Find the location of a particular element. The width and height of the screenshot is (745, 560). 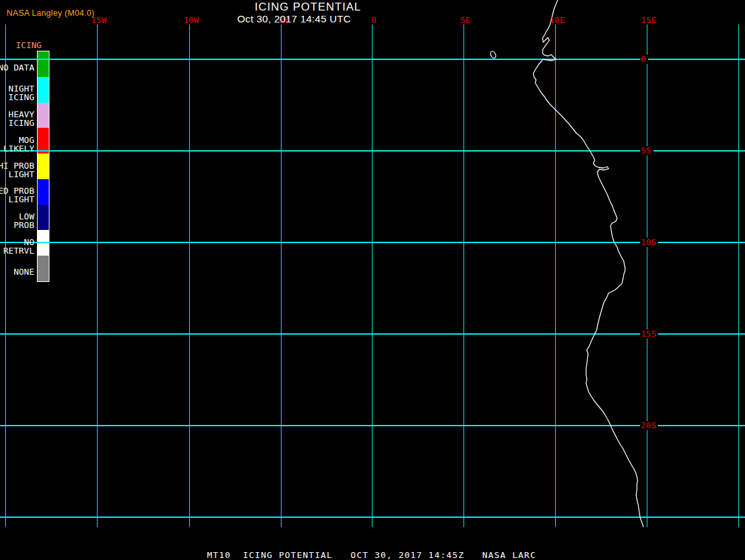

latitude-label-15S: 15S is located at coordinates (649, 334).